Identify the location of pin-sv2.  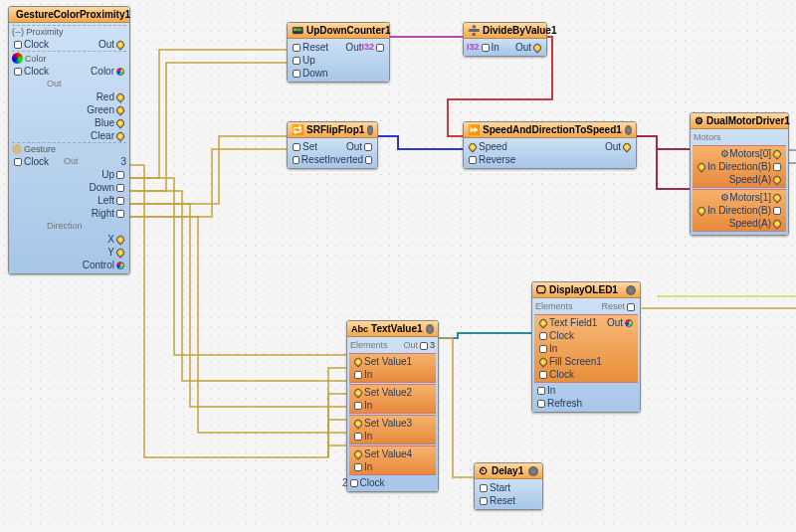
(358, 392).